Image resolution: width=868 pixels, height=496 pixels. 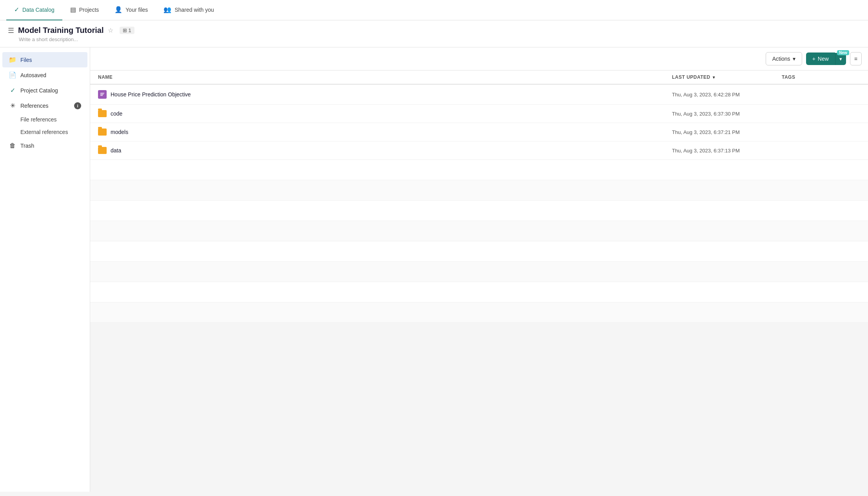 What do you see at coordinates (44, 132) in the screenshot?
I see `sidebar-item-external-references-label: External references` at bounding box center [44, 132].